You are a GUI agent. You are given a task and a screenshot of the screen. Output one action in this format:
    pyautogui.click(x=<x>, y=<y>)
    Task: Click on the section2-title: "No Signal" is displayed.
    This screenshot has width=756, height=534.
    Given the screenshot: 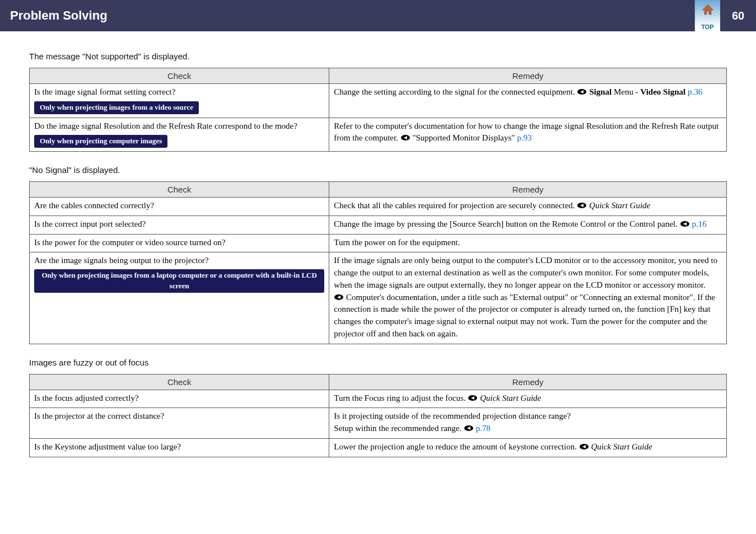 What is the action you would take?
    pyautogui.click(x=378, y=170)
    